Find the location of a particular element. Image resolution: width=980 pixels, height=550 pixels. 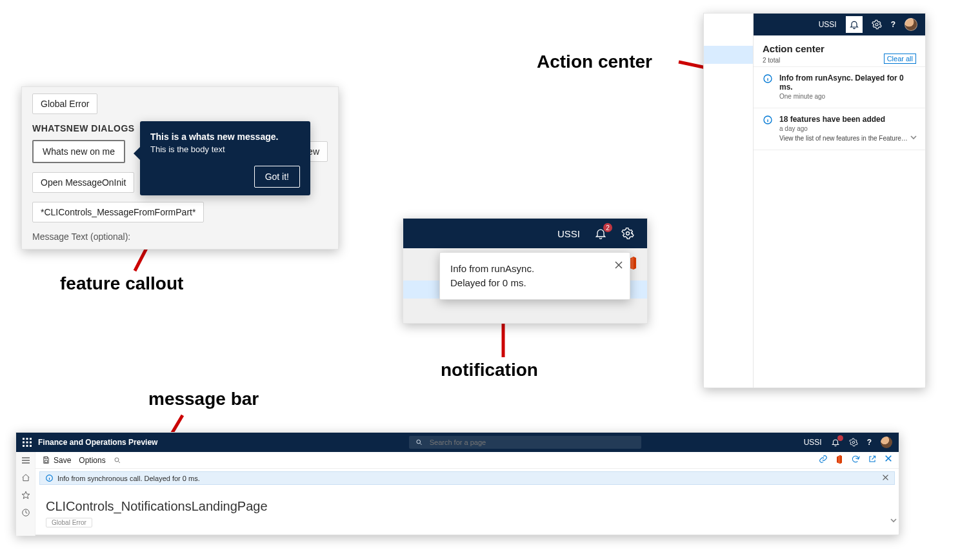

search-icon is located at coordinates (419, 442).